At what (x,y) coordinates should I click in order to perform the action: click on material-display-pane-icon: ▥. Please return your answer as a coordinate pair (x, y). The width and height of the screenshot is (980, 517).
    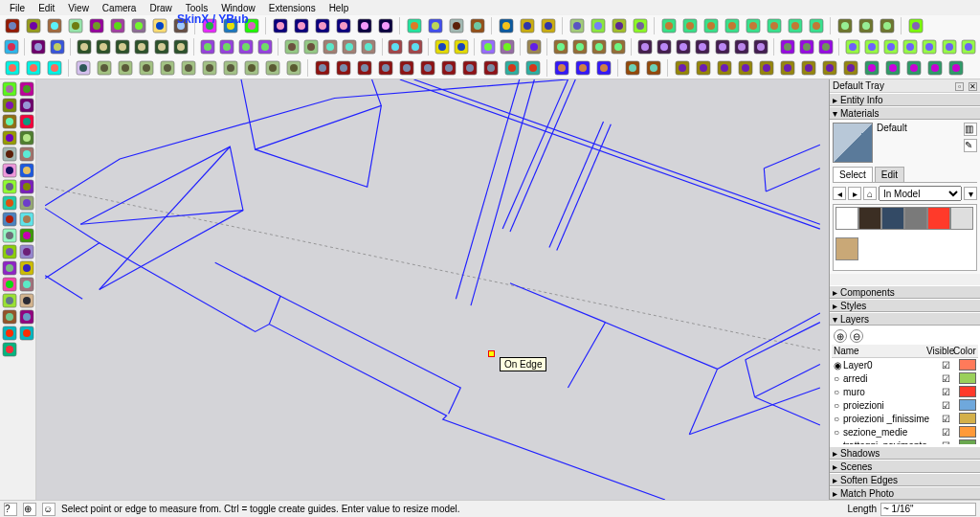
    Looking at the image, I should click on (970, 129).